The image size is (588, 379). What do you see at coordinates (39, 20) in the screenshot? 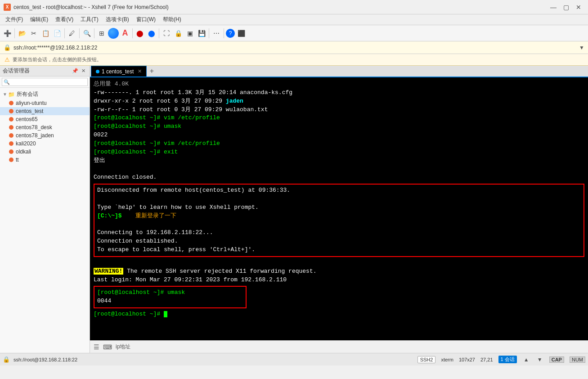
I see `menu-edit: 编辑(E)` at bounding box center [39, 20].